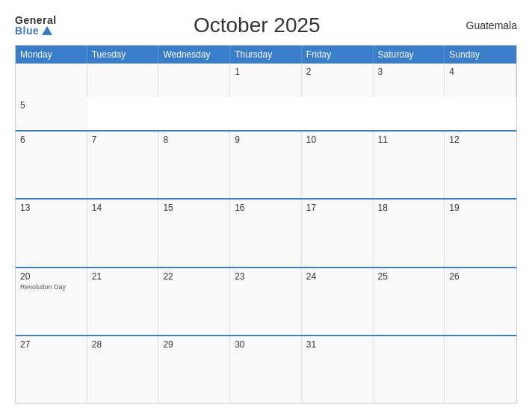 This screenshot has width=532, height=411. What do you see at coordinates (194, 164) in the screenshot?
I see `day-cell-8: 8` at bounding box center [194, 164].